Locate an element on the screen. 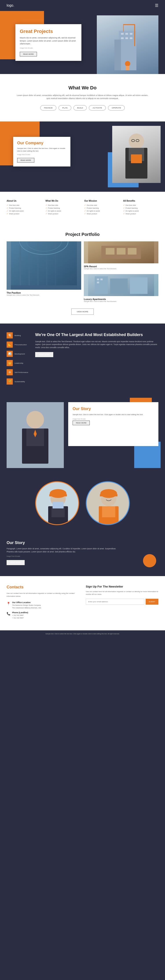 The image size is (165, 980). about-col-4: All Benefits ✓One time click ✓Product le… is located at coordinates (141, 208).